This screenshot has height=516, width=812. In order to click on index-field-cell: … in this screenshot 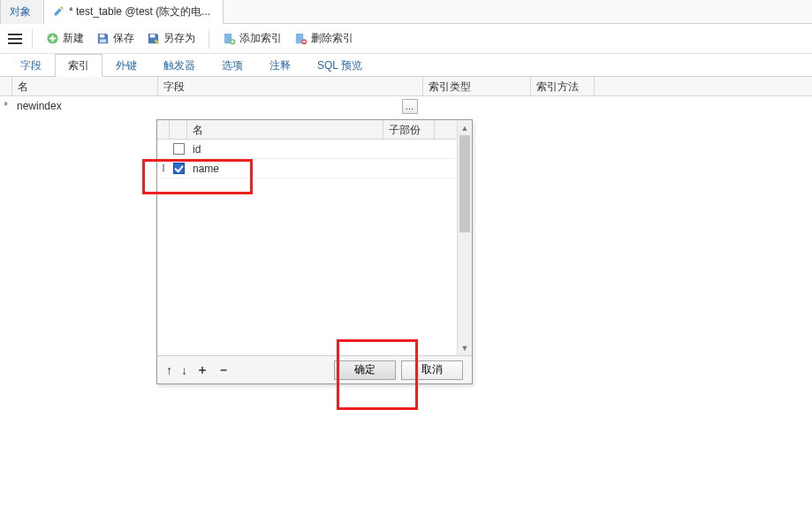, I will do `click(291, 106)`.